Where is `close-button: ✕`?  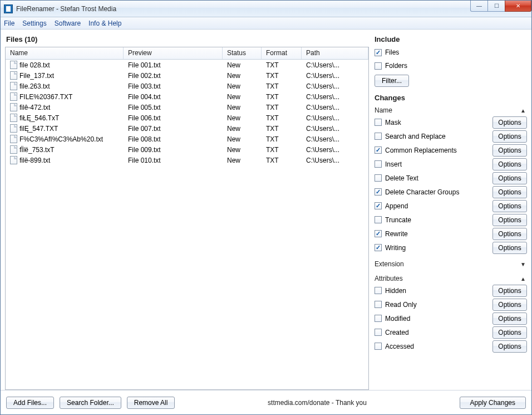 close-button: ✕ is located at coordinates (518, 6).